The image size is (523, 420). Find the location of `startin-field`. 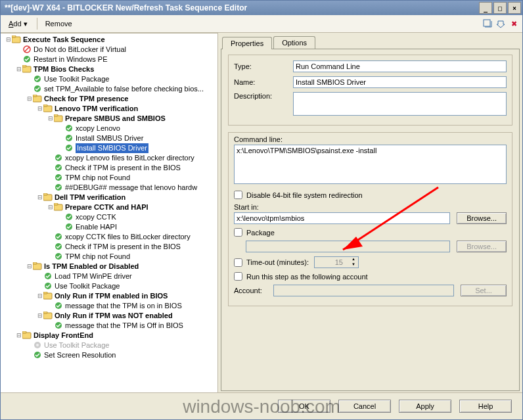

startin-field is located at coordinates (342, 218).